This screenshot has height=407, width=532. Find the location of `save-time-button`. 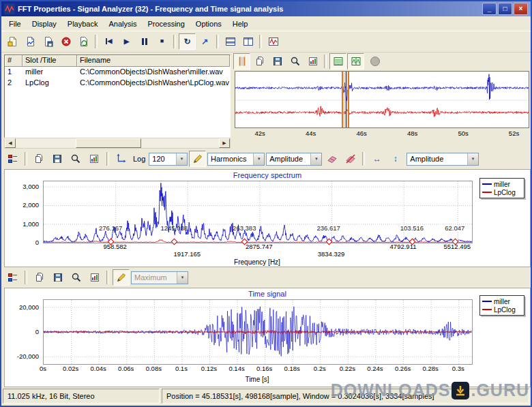

save-time-button is located at coordinates (57, 277).